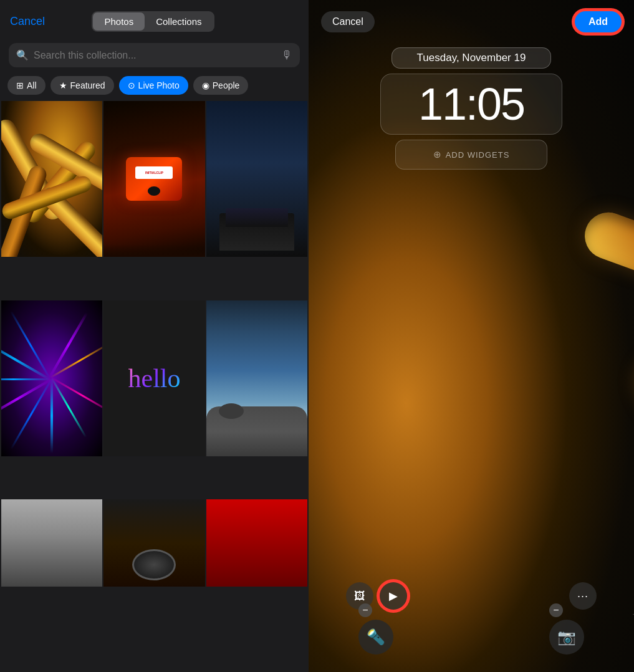  I want to click on search-icon: 🔍, so click(22, 55).